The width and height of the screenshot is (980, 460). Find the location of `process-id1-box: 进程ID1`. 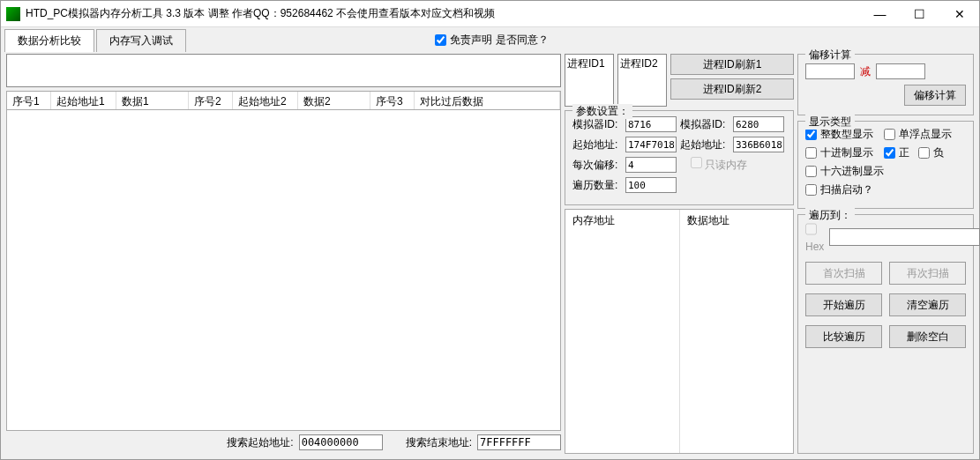

process-id1-box: 进程ID1 is located at coordinates (589, 80).